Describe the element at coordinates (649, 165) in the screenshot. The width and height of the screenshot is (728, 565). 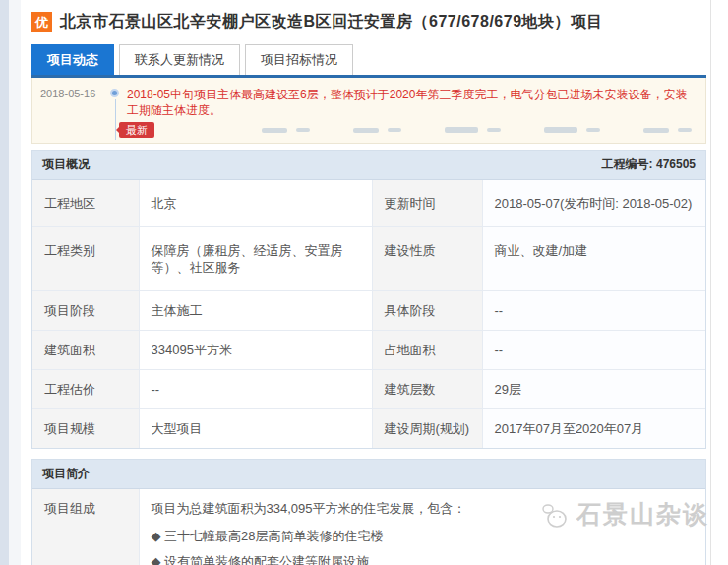
I see `project-number: 工程编号: 476505` at that location.